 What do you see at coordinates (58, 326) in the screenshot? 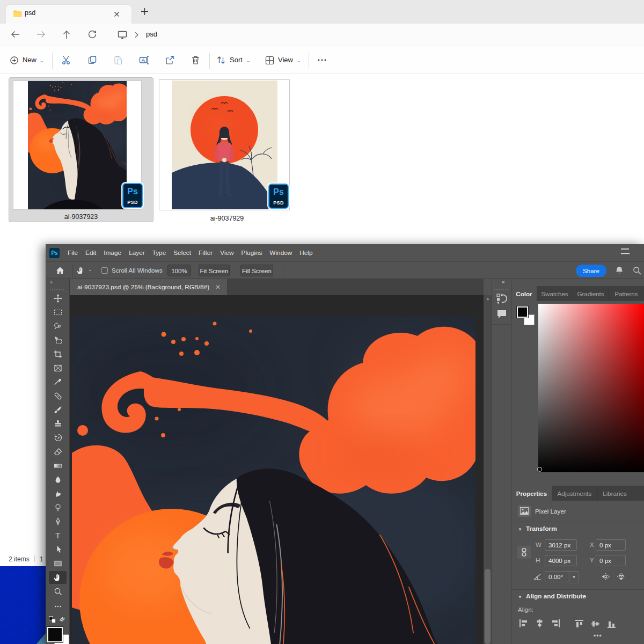
I see `tool-lasso` at bounding box center [58, 326].